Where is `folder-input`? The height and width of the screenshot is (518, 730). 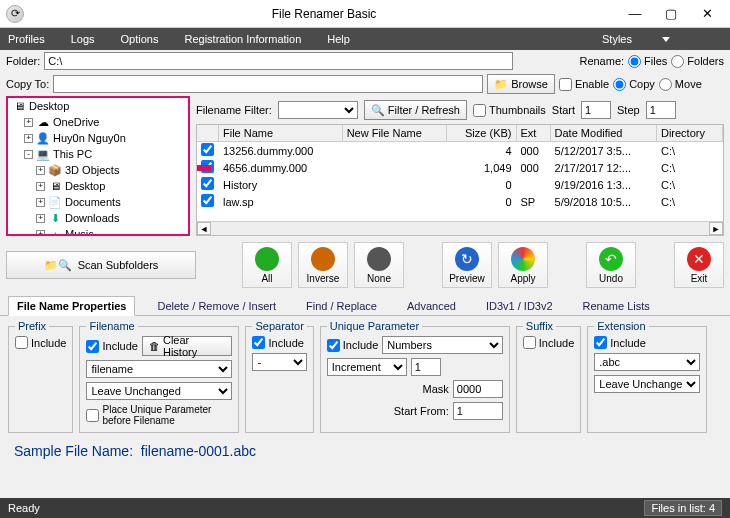 folder-input is located at coordinates (278, 61).